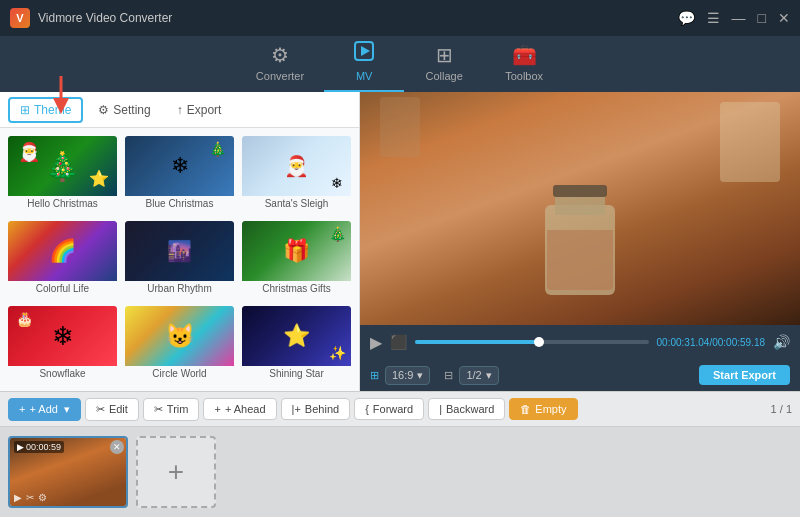 Image resolution: width=800 pixels, height=517 pixels. What do you see at coordinates (478, 376) in the screenshot?
I see `quality-select: 1/2 ▾` at bounding box center [478, 376].